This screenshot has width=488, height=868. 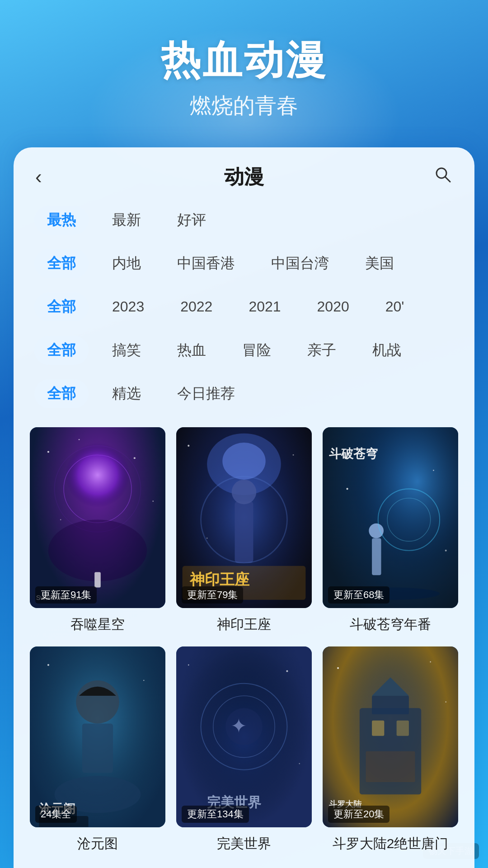 What do you see at coordinates (212, 595) in the screenshot?
I see `badge-text-shengyin: 更新至79集` at bounding box center [212, 595].